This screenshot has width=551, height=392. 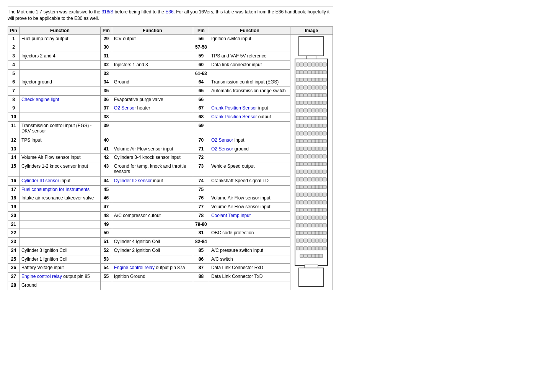 I want to click on link-e36: E36, so click(x=169, y=12).